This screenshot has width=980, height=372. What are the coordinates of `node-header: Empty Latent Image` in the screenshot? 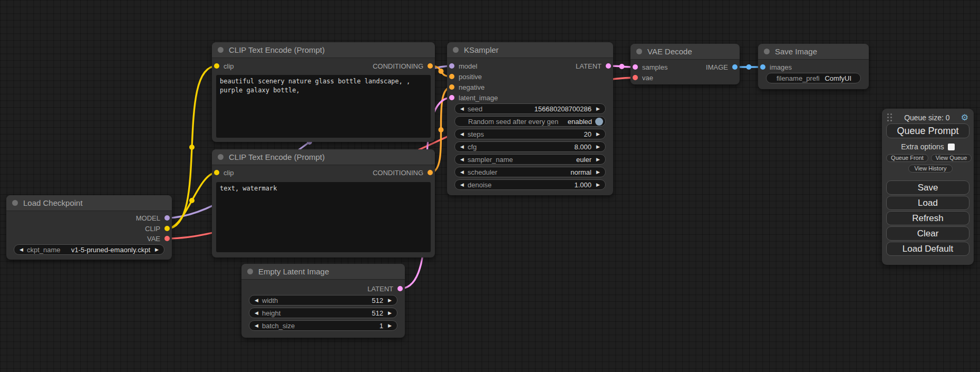 It's located at (323, 272).